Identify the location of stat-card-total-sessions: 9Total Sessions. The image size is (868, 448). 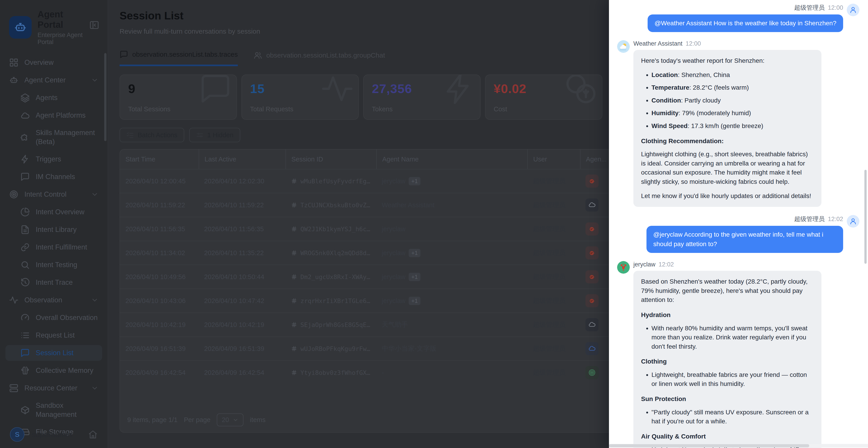
(178, 97).